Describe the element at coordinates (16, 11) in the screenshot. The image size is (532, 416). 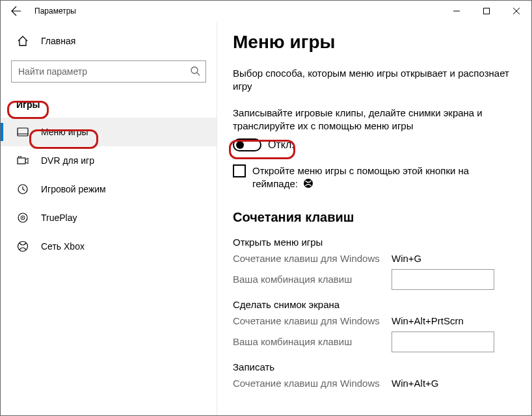
I see `arrow-left-icon` at that location.